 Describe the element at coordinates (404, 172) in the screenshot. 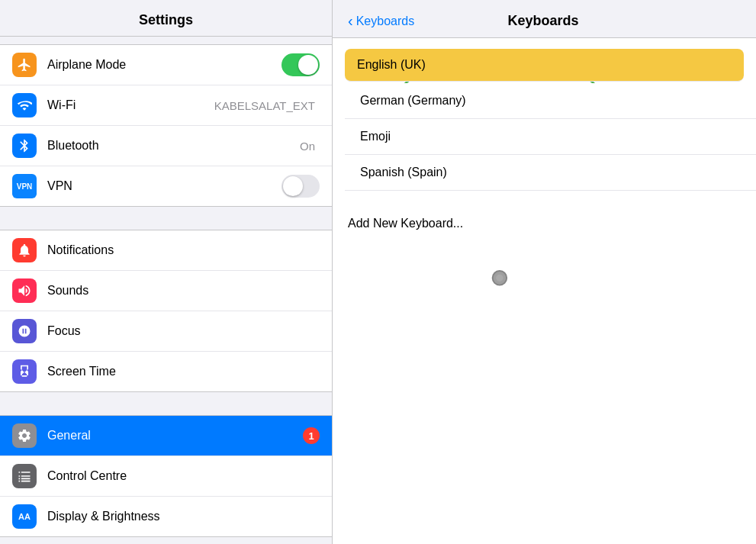

I see `spanish-label: Spanish (Spain)` at that location.